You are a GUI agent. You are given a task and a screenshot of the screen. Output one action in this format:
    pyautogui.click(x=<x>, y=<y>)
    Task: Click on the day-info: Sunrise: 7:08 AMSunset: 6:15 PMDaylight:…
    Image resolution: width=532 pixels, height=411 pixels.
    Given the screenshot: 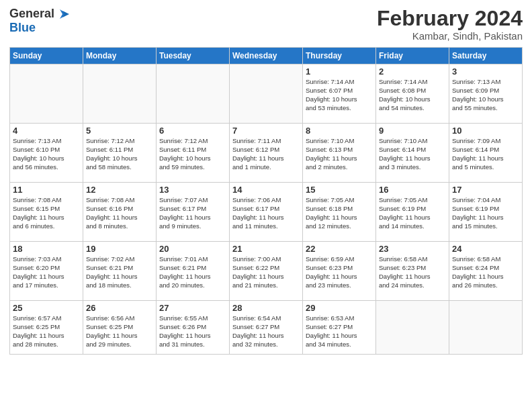 What is the action you would take?
    pyautogui.click(x=46, y=214)
    